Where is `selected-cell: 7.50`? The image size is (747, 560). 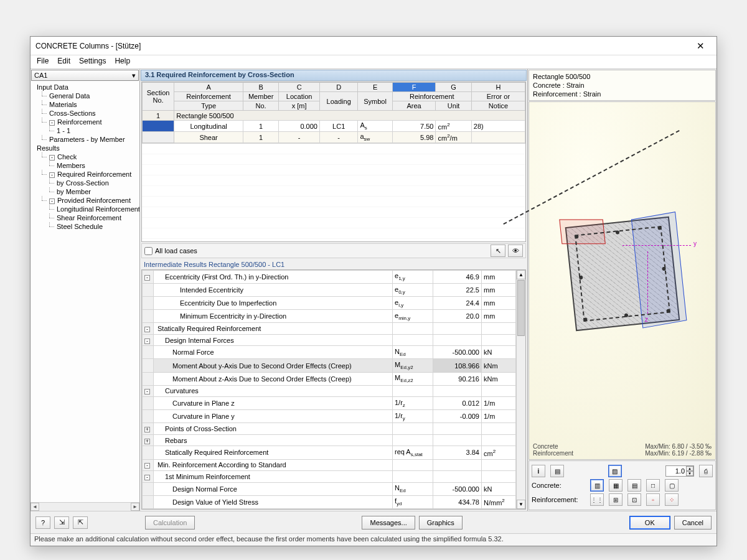 selected-cell: 7.50 is located at coordinates (414, 126).